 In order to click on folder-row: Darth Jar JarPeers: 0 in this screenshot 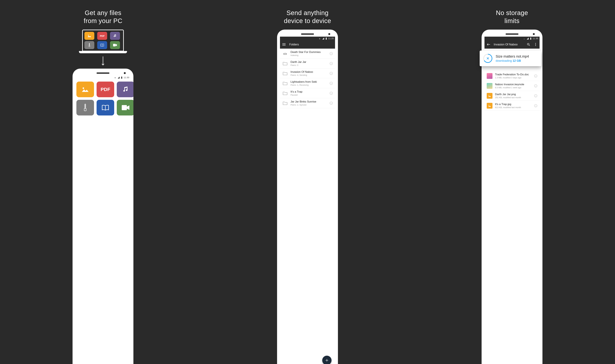, I will do `click(308, 64)`.